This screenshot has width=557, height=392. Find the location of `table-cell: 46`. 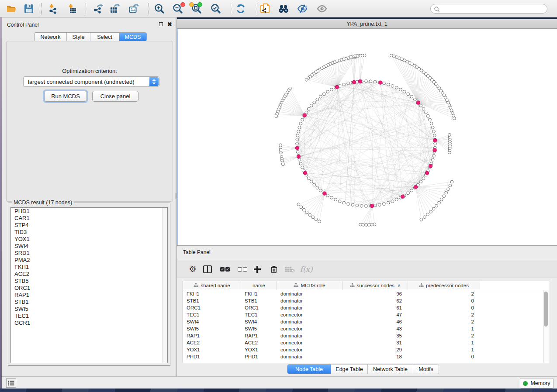

table-cell: 46 is located at coordinates (375, 322).